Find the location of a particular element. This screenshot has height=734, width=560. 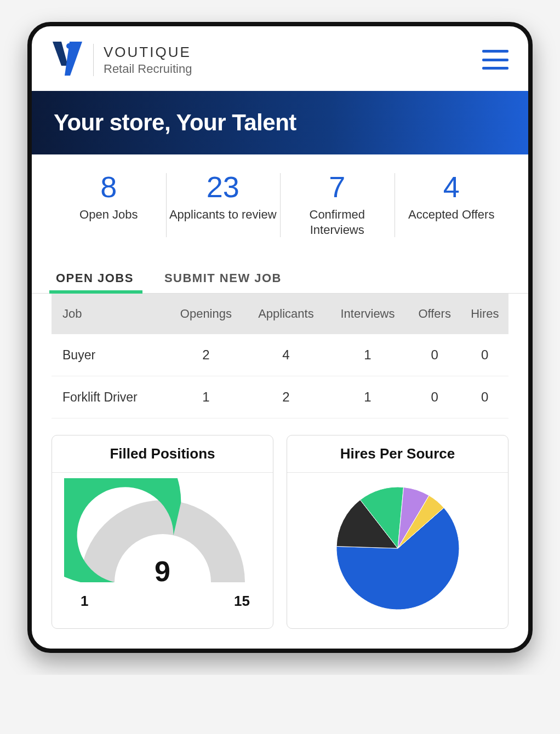

col-job: Job is located at coordinates (110, 314).